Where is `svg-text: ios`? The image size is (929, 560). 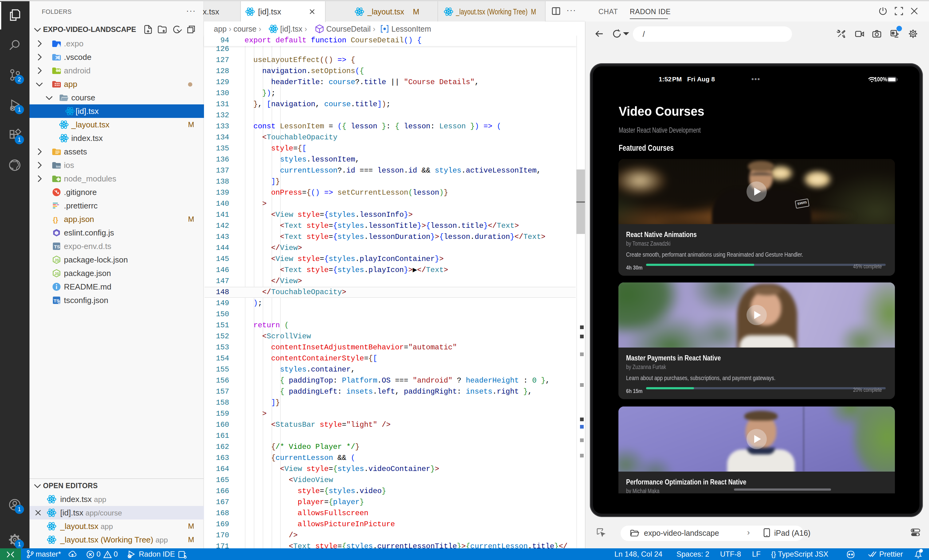 svg-text: ios is located at coordinates (58, 167).